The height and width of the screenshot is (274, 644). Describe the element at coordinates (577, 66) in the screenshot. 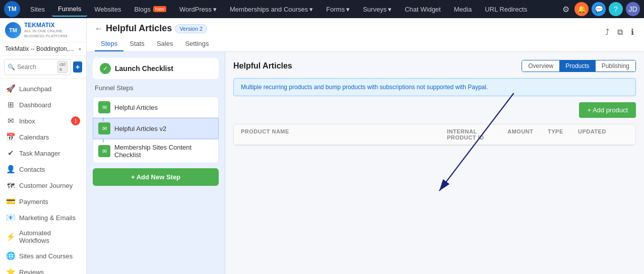

I see `view-tab-products: Products` at that location.